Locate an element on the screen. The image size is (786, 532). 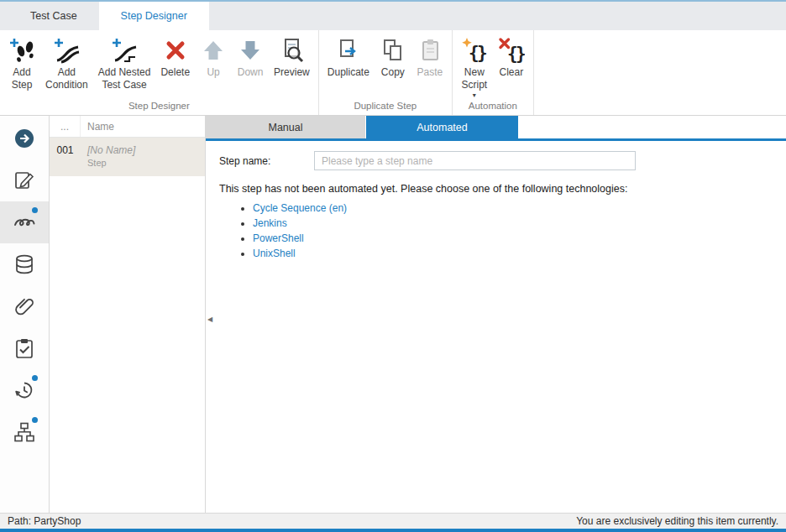
down-label: Down is located at coordinates (250, 72).